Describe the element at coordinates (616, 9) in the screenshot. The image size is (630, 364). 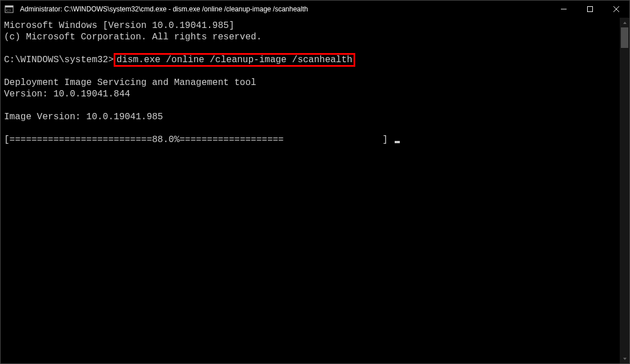
I see `close-button` at that location.